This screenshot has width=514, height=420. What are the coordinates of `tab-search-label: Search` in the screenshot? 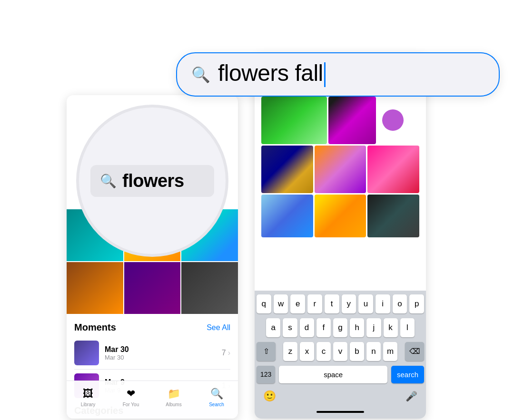 It's located at (217, 404).